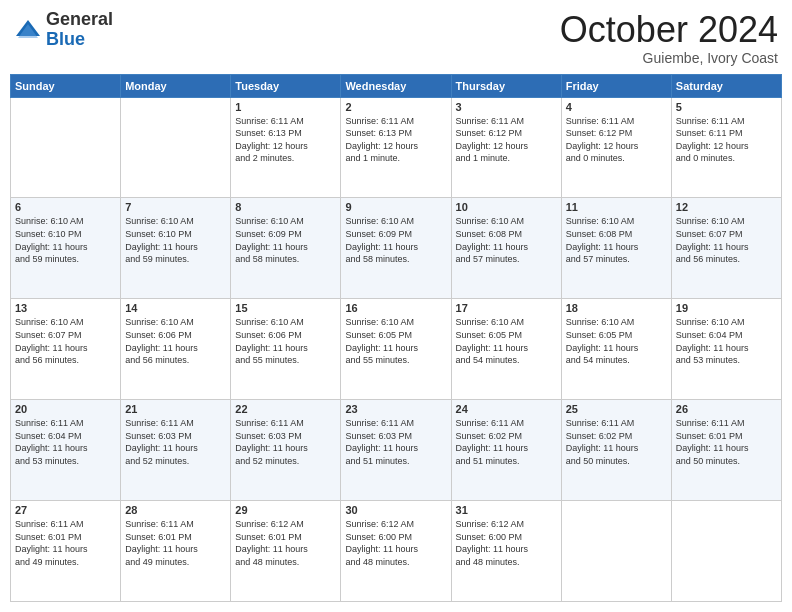  I want to click on col-header-thursday: Thursday, so click(506, 86).